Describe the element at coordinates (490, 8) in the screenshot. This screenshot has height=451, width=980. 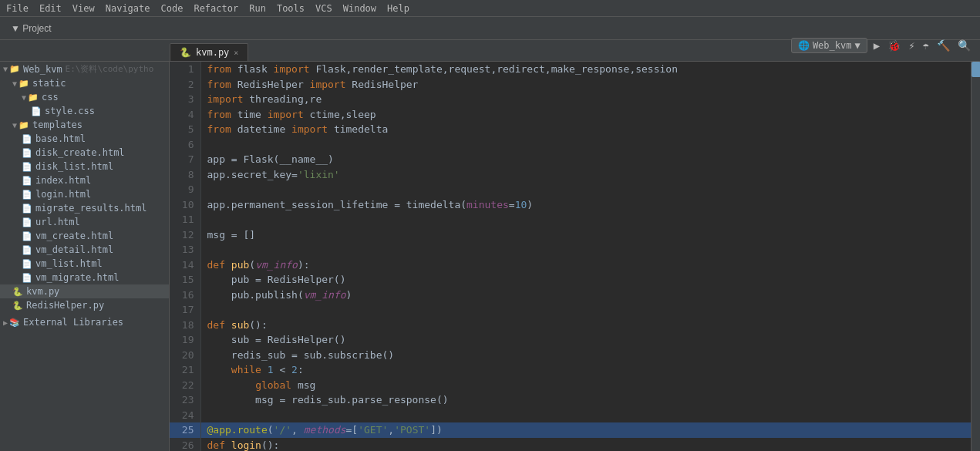
I see `menu-bar: File Edit View Navigate Code Refactor Ru…` at that location.